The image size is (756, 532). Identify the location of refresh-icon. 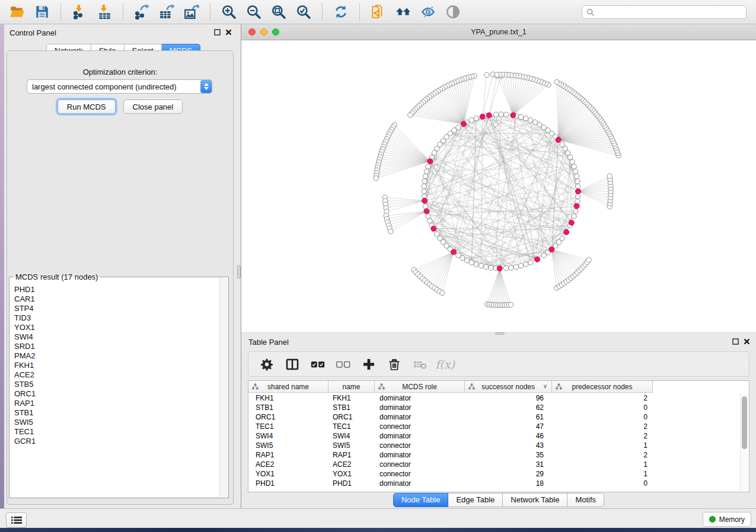
(341, 12).